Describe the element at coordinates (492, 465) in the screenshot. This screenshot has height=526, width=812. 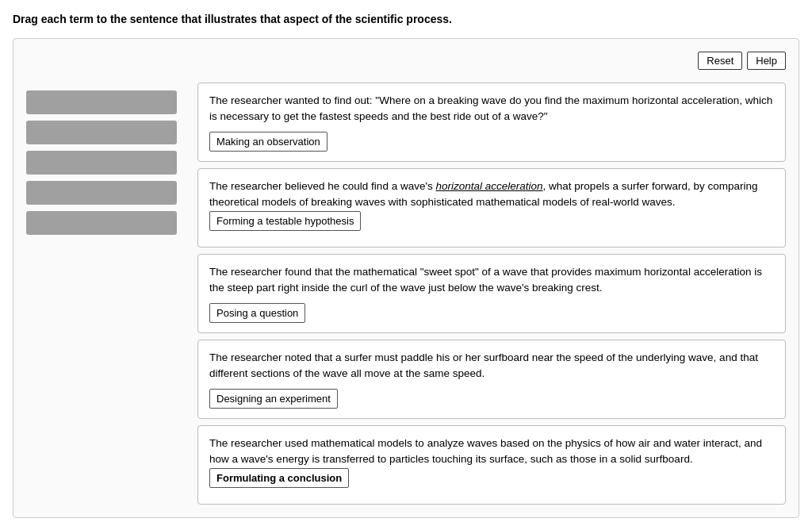
I see `sentence-card-5: The researcher used mathematical models …` at that location.